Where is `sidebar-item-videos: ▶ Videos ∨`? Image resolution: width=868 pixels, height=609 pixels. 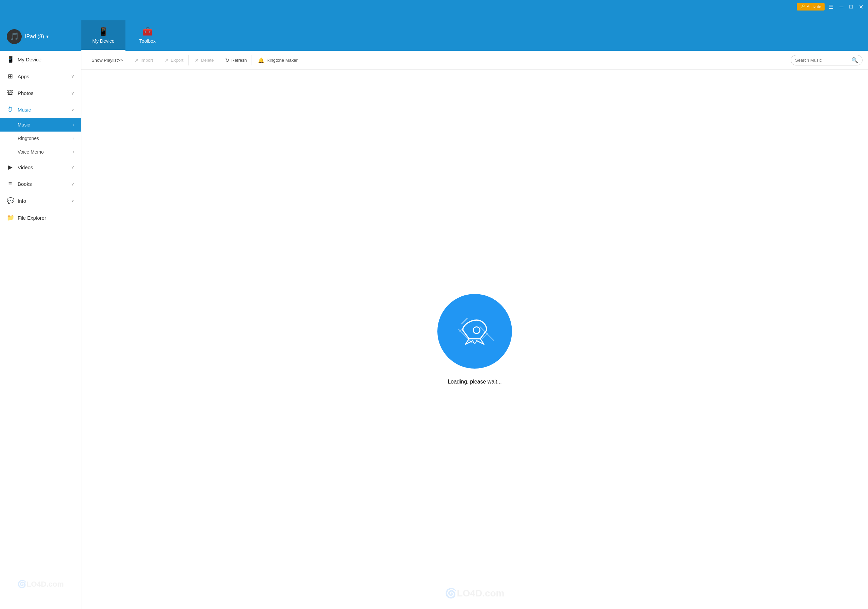 sidebar-item-videos: ▶ Videos ∨ is located at coordinates (40, 167).